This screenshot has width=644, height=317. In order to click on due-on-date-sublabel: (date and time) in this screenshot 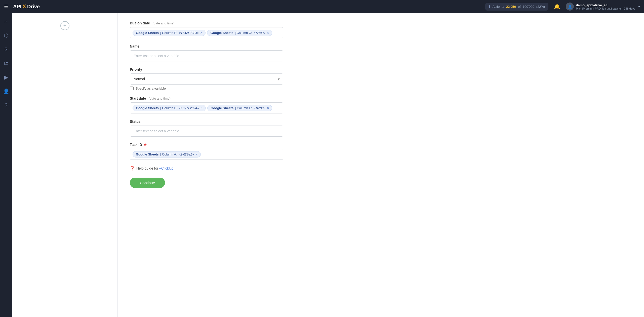, I will do `click(164, 23)`.